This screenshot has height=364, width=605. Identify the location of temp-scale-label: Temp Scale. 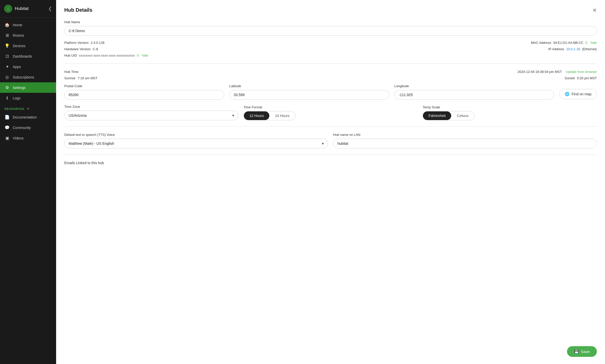
(510, 107).